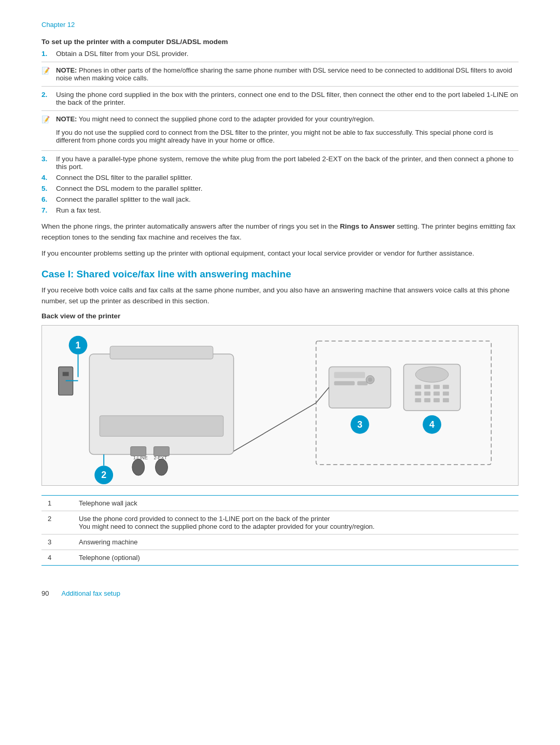 This screenshot has height=745, width=560. What do you see at coordinates (49, 159) in the screenshot?
I see `step-num-3: 3.` at bounding box center [49, 159].